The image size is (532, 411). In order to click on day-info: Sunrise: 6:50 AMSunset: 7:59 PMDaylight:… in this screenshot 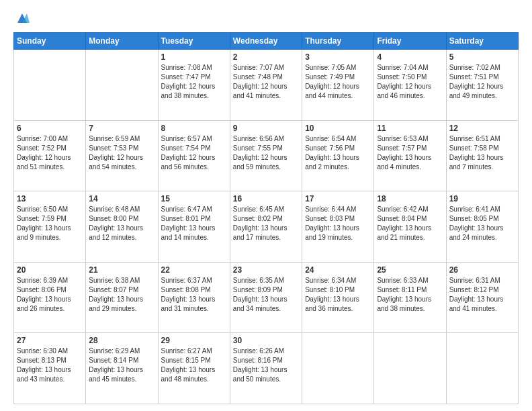, I will do `click(50, 224)`.